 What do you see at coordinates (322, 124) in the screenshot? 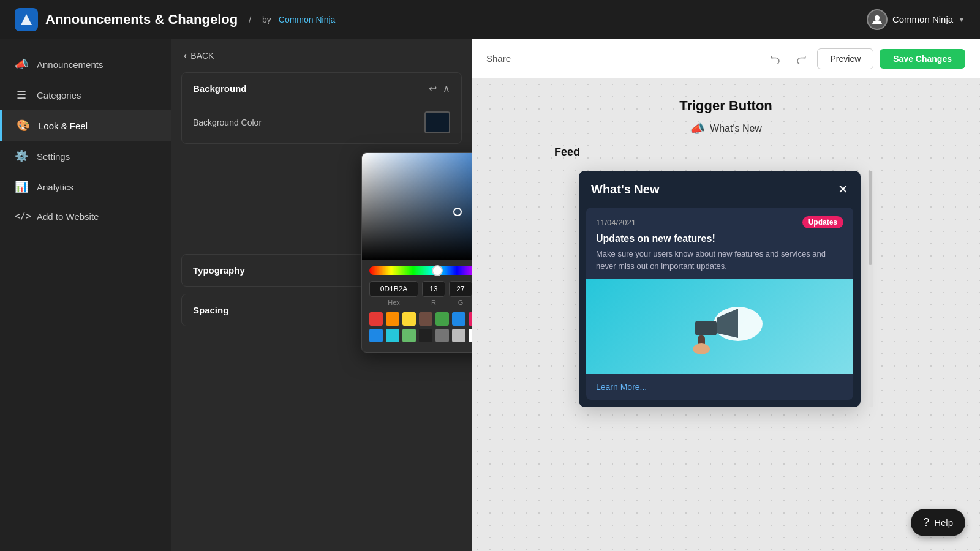
I see `background-section-content: Background Color` at bounding box center [322, 124].